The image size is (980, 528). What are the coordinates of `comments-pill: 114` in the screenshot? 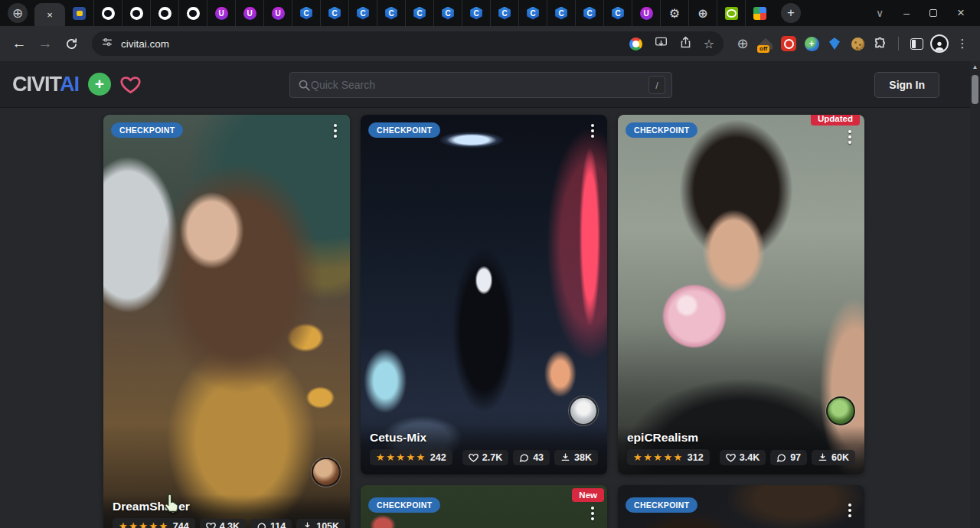 It's located at (271, 523).